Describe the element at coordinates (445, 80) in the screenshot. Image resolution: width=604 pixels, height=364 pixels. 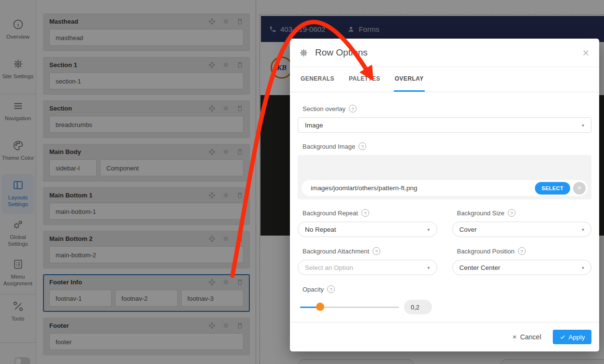
I see `modal-tabs: GENERALS PALETTES OVERLAY` at that location.